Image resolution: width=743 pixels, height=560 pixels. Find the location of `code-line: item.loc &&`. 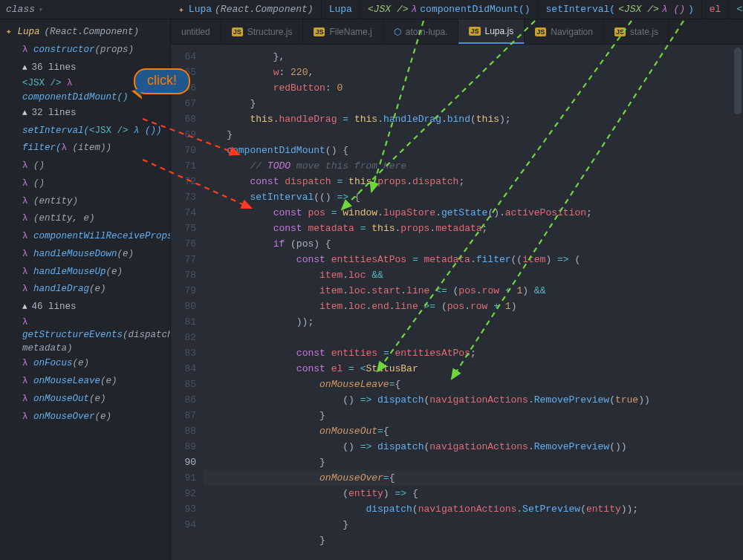

code-line: item.loc && is located at coordinates (473, 275).